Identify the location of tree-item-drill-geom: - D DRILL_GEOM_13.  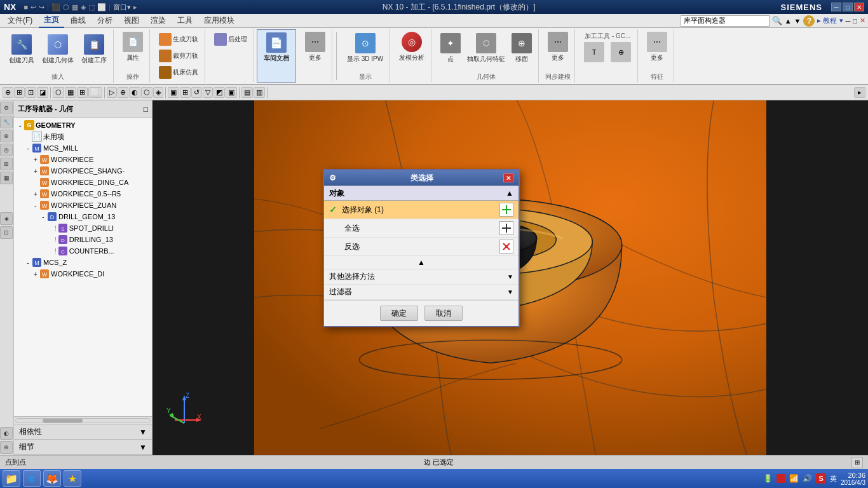
(94, 217).